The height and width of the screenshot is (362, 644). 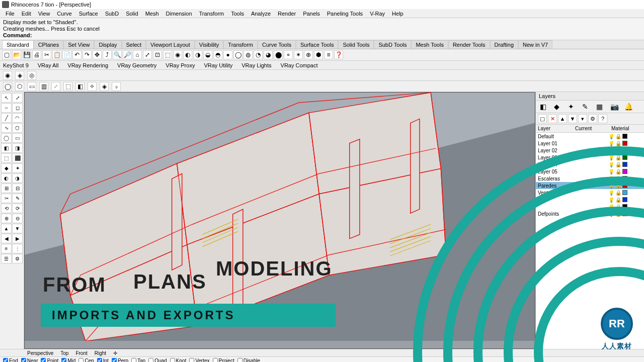 What do you see at coordinates (138, 360) in the screenshot?
I see `osnap-tan: Tan` at bounding box center [138, 360].